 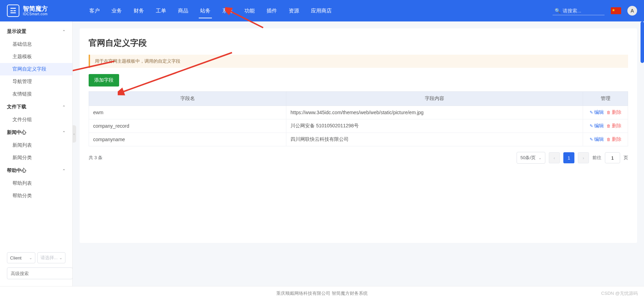 What do you see at coordinates (359, 126) in the screenshot?
I see `table-row: company_record川公网安备 51010502011298号✎编辑🗑删…` at bounding box center [359, 126].